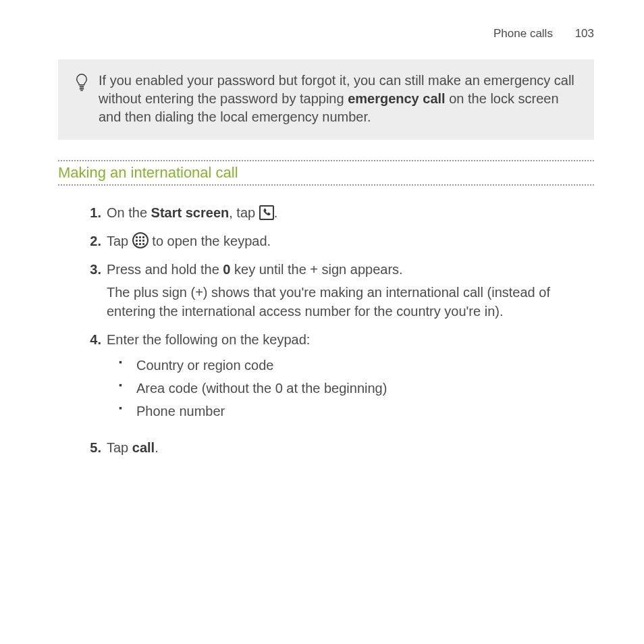  I want to click on header-section: Phone calls, so click(523, 34).